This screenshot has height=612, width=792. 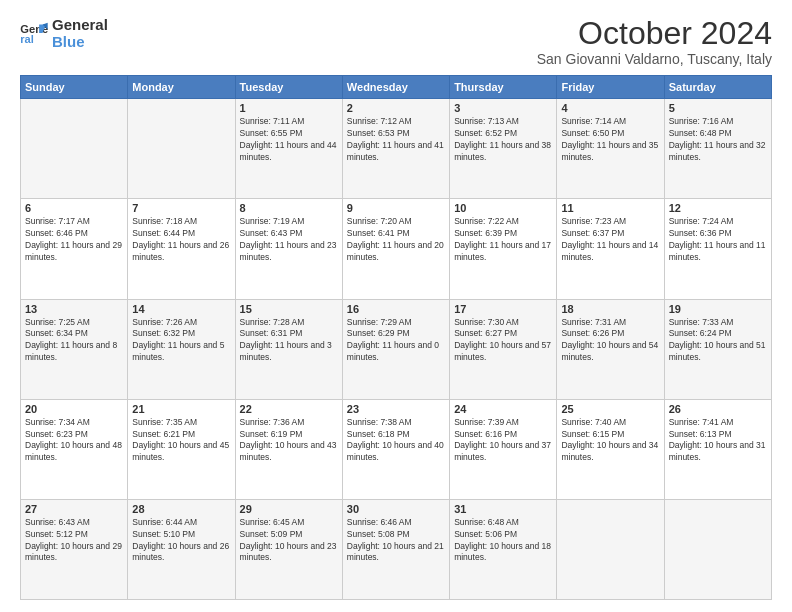 I want to click on day-number: 5, so click(x=718, y=108).